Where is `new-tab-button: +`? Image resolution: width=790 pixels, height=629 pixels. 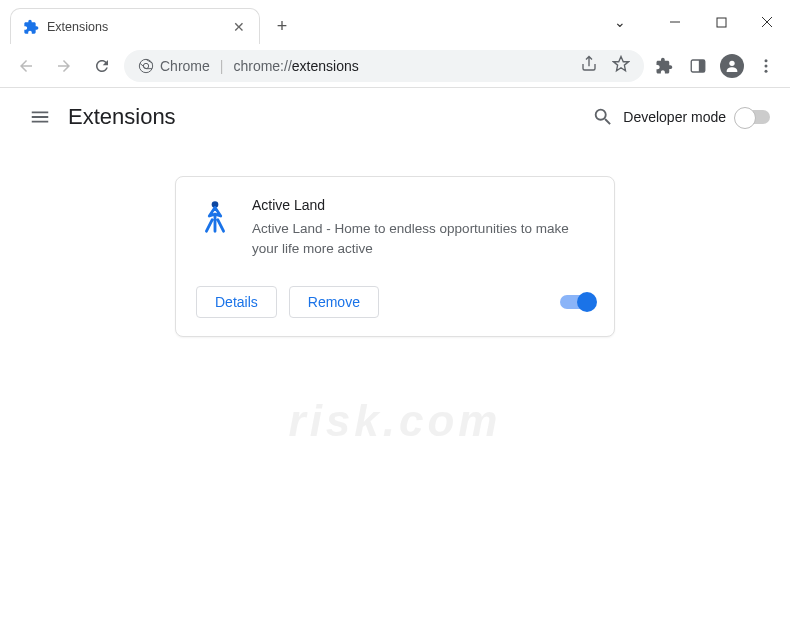
new-tab-button: + is located at coordinates (282, 26).